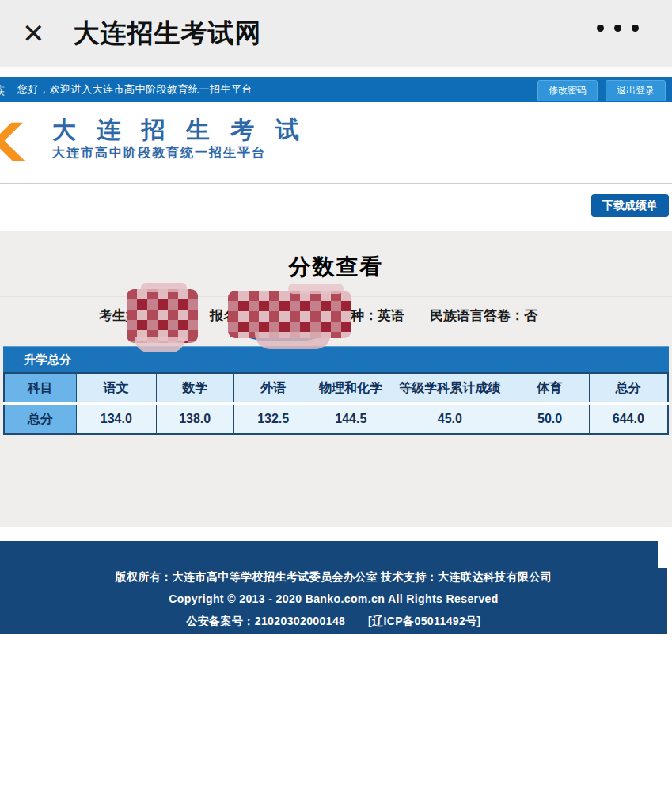 The image size is (672, 792). What do you see at coordinates (336, 534) in the screenshot?
I see `footer-gap` at bounding box center [336, 534].